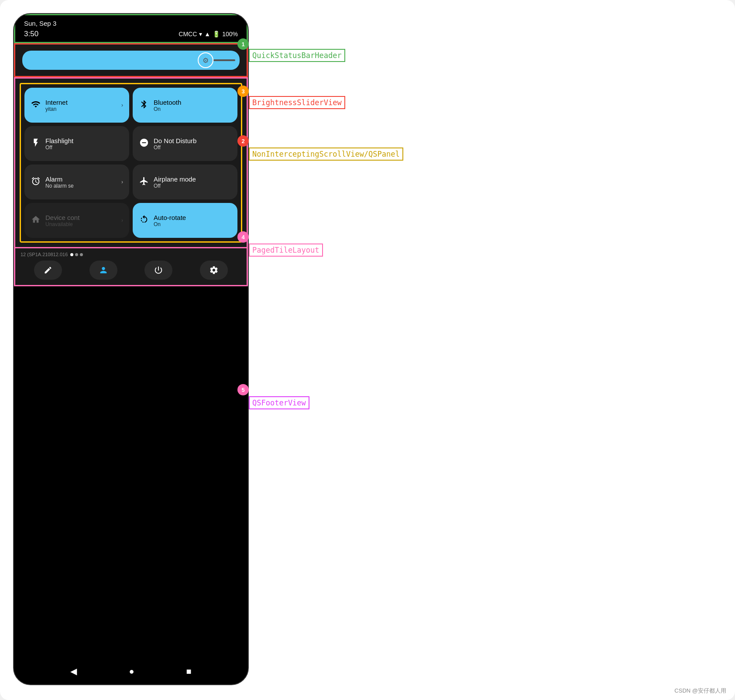 The height and width of the screenshot is (700, 735). Describe the element at coordinates (36, 106) in the screenshot. I see `wifi-tile-icon` at that location.